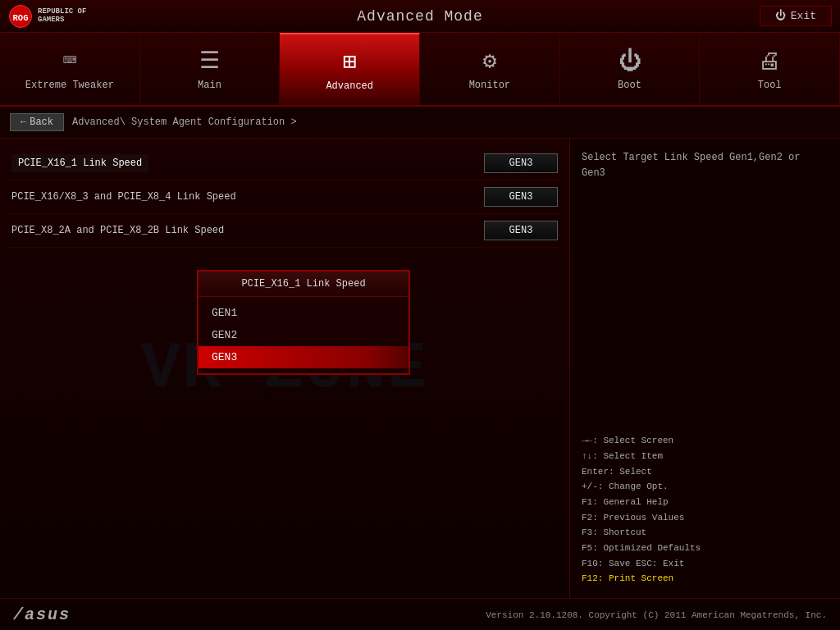 The width and height of the screenshot is (840, 630). Describe the element at coordinates (42, 615) in the screenshot. I see `asus-logo: /asus` at that location.